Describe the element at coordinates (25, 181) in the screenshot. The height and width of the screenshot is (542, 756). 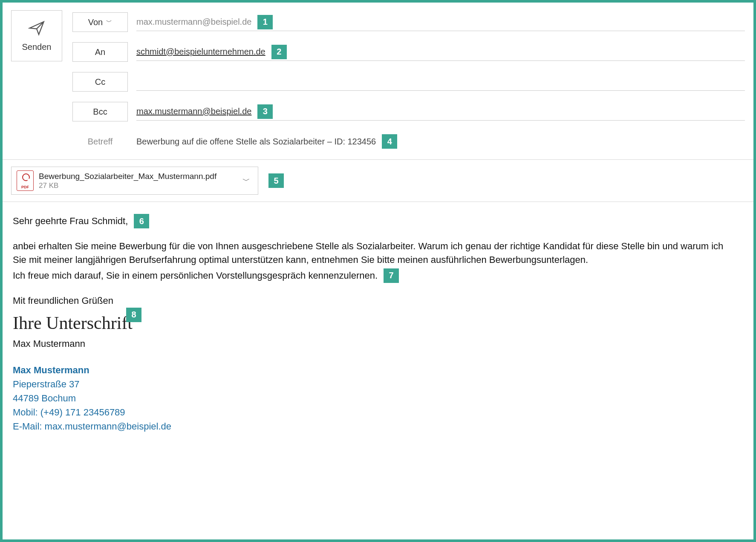
I see `pdf-icon: PDF` at that location.